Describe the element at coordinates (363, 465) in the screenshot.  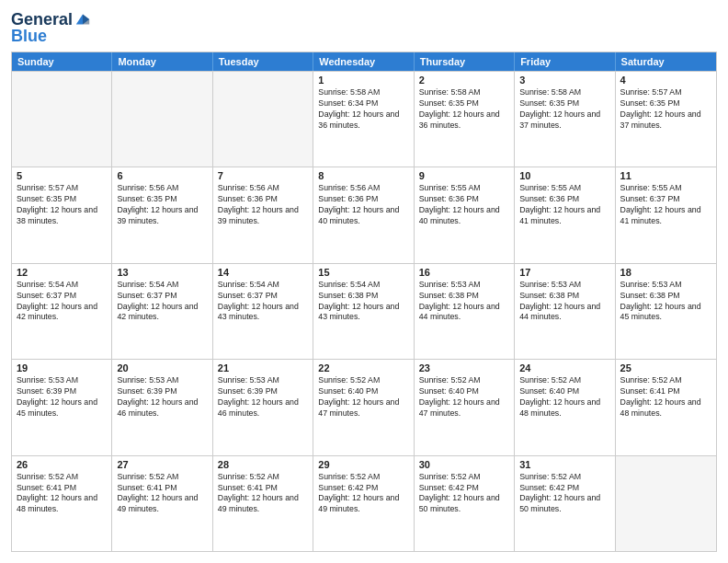
I see `day-number: 29` at that location.